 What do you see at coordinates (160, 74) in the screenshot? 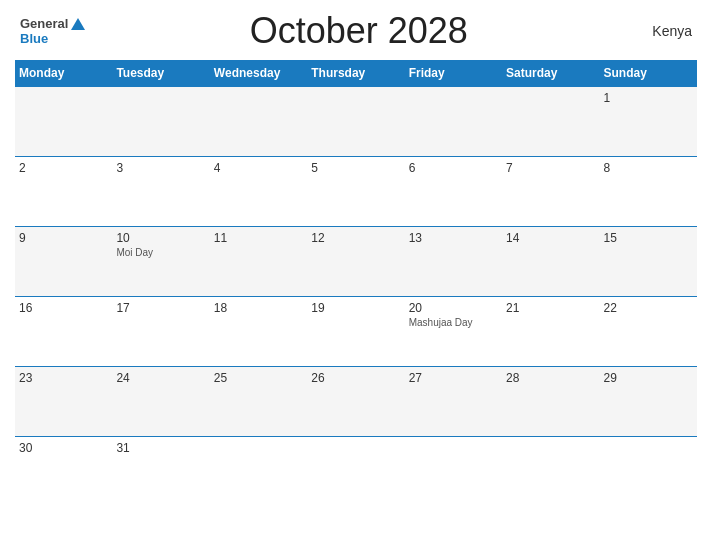
I see `header-tuesday: Tuesday` at bounding box center [160, 74].